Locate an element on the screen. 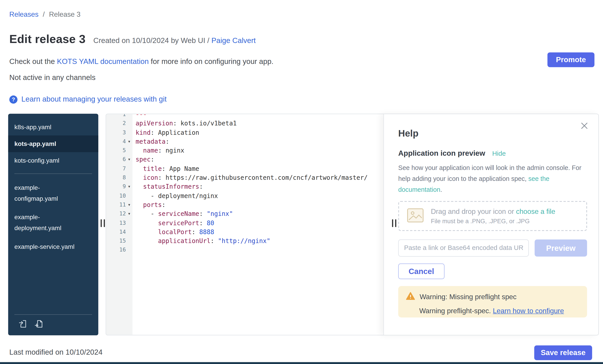 The width and height of the screenshot is (603, 364). sidebar-divider is located at coordinates (53, 174).